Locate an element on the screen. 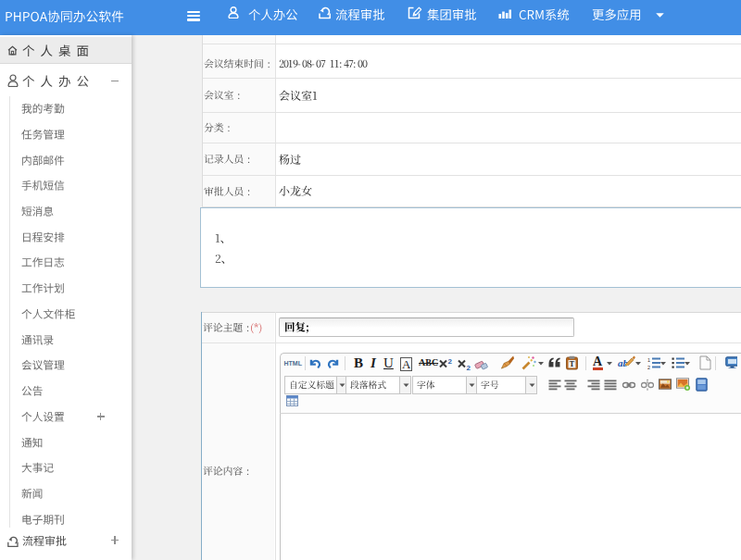  svg-text: 1 is located at coordinates (648, 360).